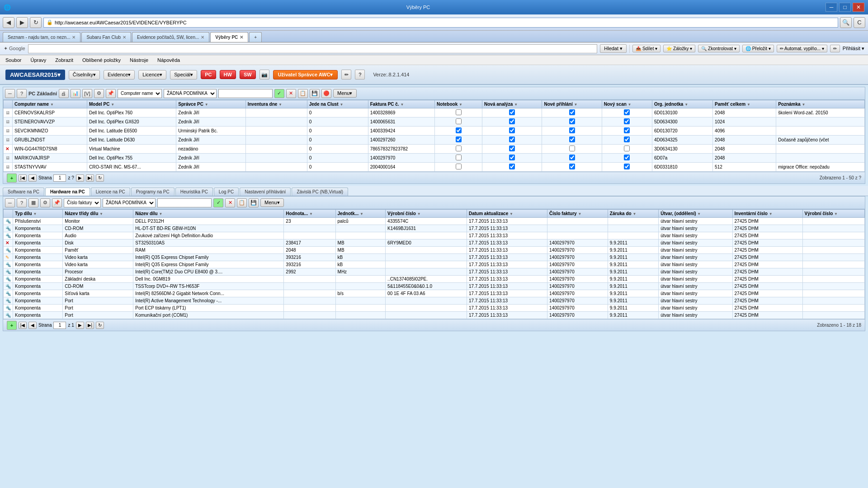 The width and height of the screenshot is (868, 488). What do you see at coordinates (110, 192) in the screenshot?
I see `sub-tab-licence-na-pc: Licence na PC` at bounding box center [110, 192].